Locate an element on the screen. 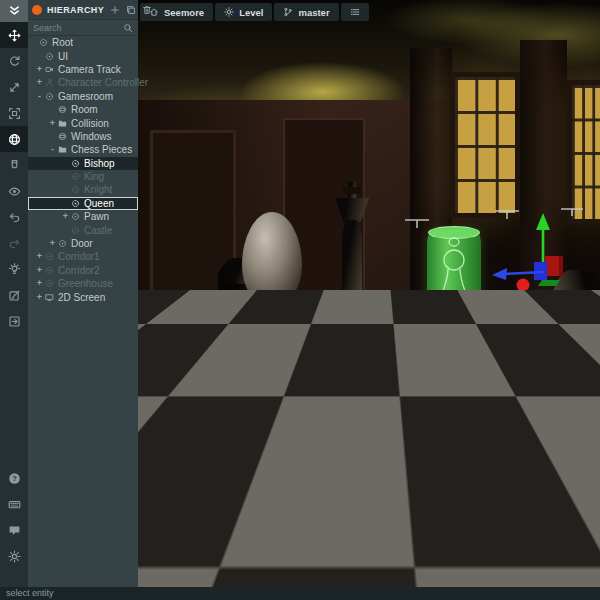 The height and width of the screenshot is (600, 600). tree-item-ui: UI is located at coordinates (83, 56).